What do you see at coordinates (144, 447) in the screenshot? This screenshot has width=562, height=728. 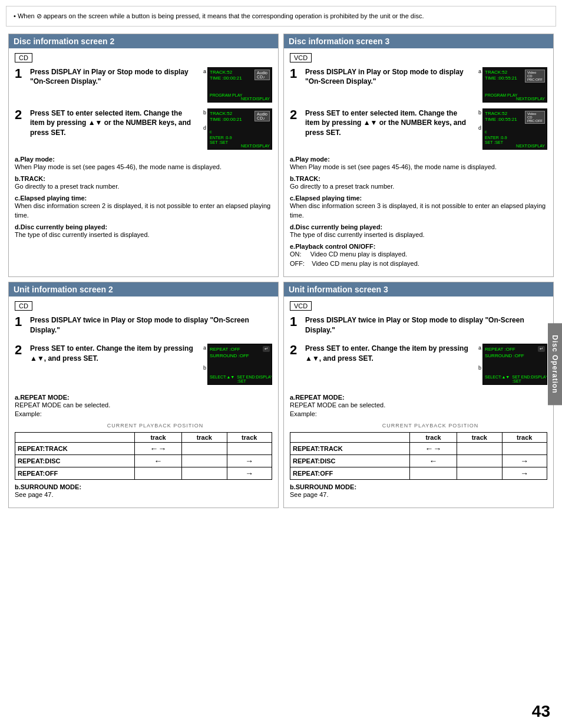 I see `unit2-notes: a.REPEAT MODE: REPEAT MODE can be select…` at bounding box center [144, 447].